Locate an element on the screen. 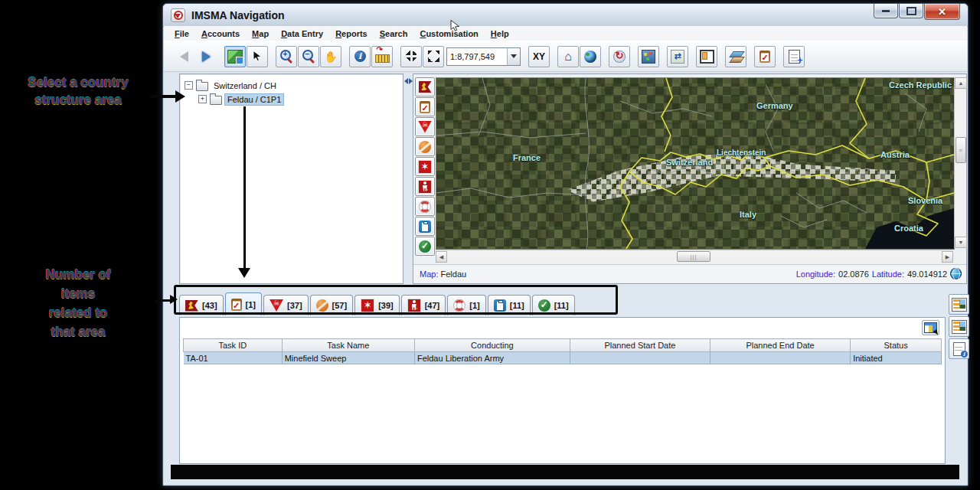  longitude-label: Longitude: is located at coordinates (816, 274).